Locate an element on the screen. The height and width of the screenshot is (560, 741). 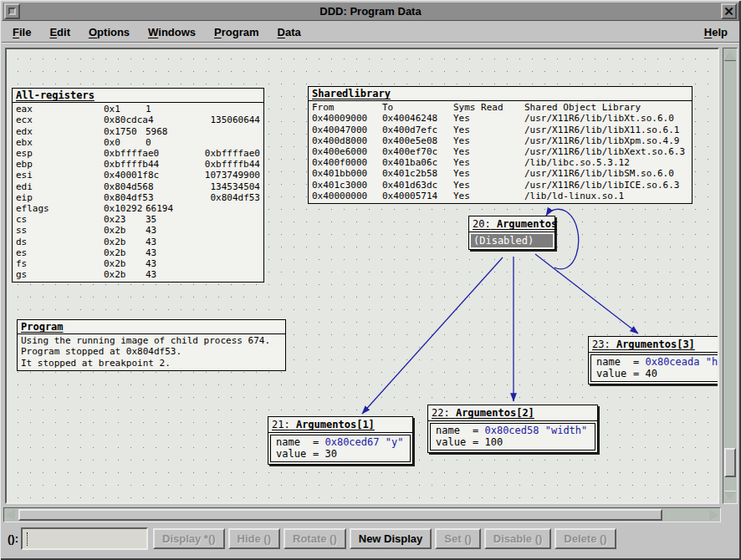
sharedlibrary-row: 0x401bb0000x401c2b58Yes/usr/X11R6/lib/li… is located at coordinates (500, 174).